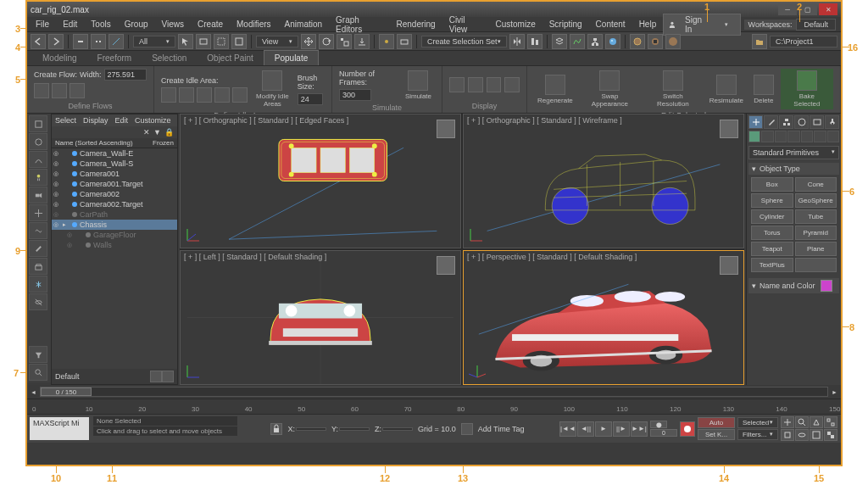 This screenshot has height=485, width=868. I want to click on menu-content: Content, so click(610, 24).